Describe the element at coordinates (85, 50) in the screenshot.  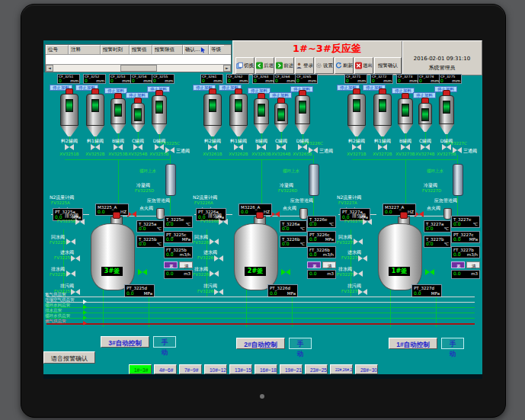
I see `alarm-col-comment: 注释` at that location.